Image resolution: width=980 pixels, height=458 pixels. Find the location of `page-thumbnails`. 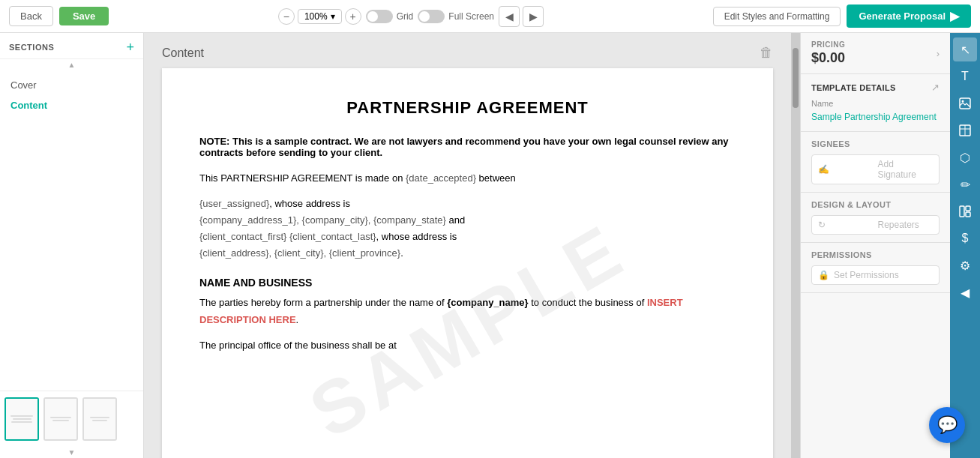

page-thumbnails is located at coordinates (72, 418).